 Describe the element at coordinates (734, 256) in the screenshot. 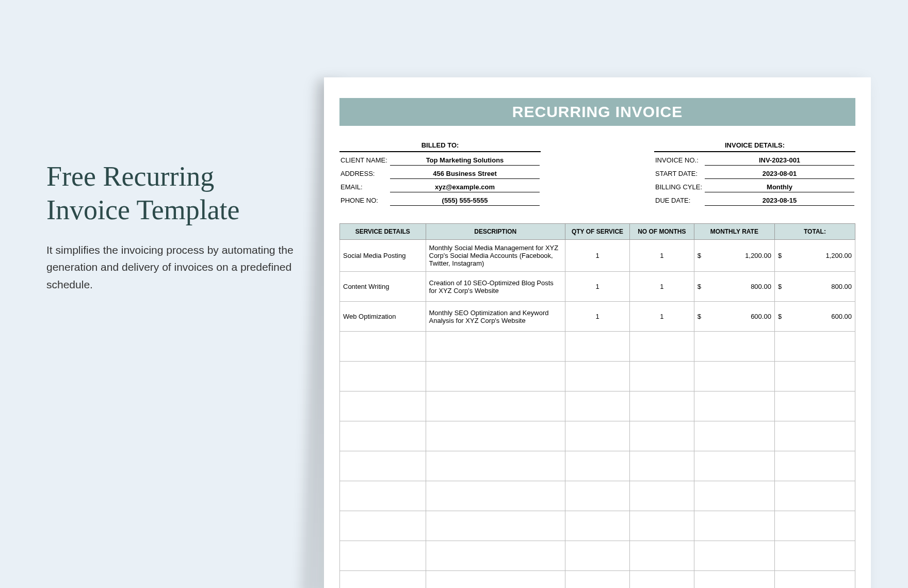

I see `cell-rate: $1,200.00` at that location.